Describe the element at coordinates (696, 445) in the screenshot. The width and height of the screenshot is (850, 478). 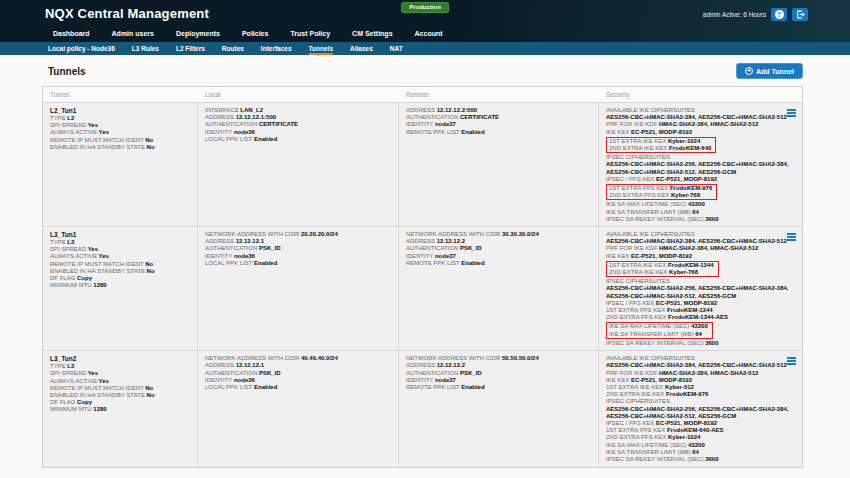
I see `field-value: 43200` at that location.